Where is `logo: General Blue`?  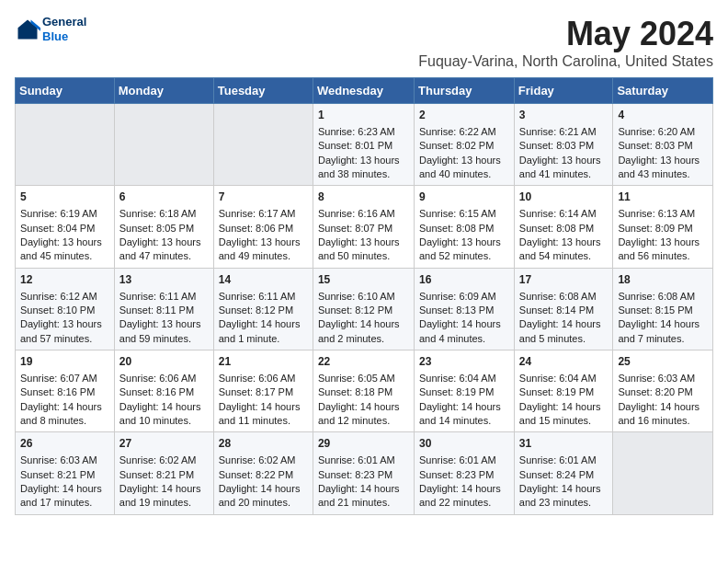 logo: General Blue is located at coordinates (51, 29).